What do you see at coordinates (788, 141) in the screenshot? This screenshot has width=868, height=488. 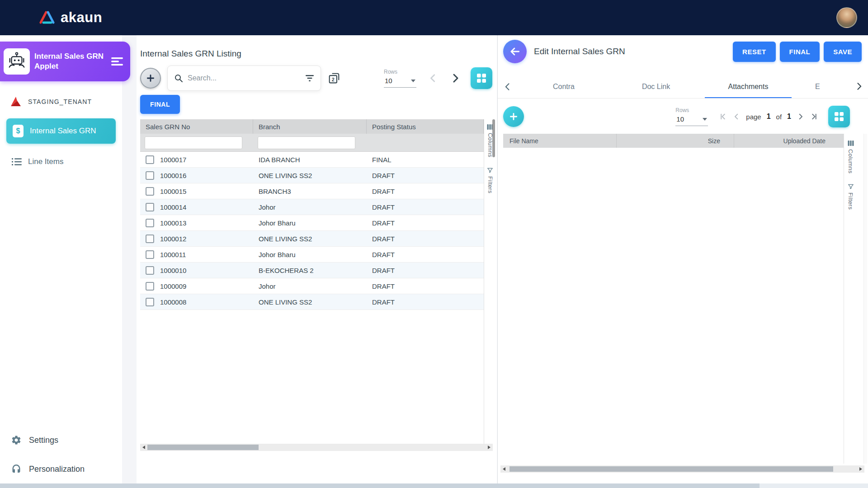 I see `column-header-uploaded-date: Uploaded Date` at bounding box center [788, 141].